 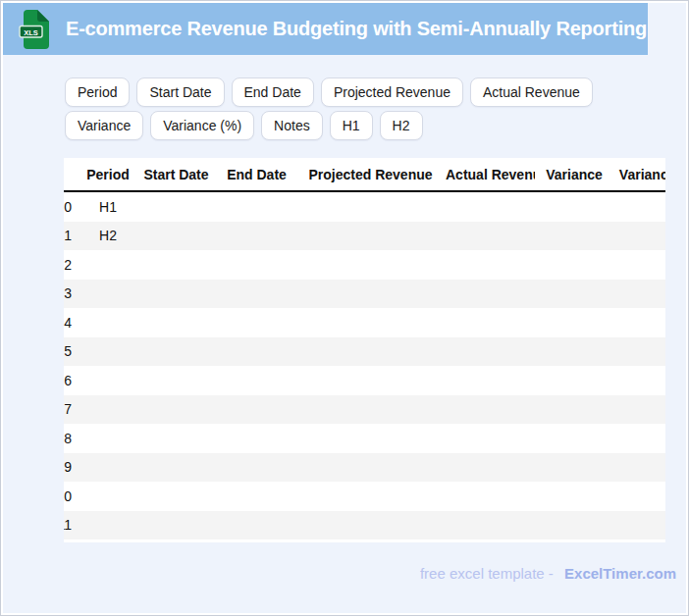 What do you see at coordinates (177, 175) in the screenshot?
I see `column-header: Start Date` at bounding box center [177, 175].